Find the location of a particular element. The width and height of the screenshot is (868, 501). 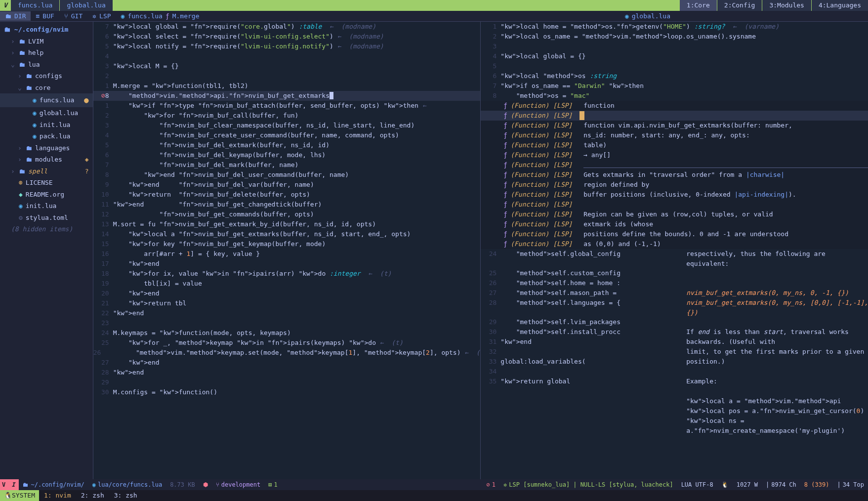

code-line: 28 "method">self.languages = {nvim_buf_g… is located at coordinates (674, 307).